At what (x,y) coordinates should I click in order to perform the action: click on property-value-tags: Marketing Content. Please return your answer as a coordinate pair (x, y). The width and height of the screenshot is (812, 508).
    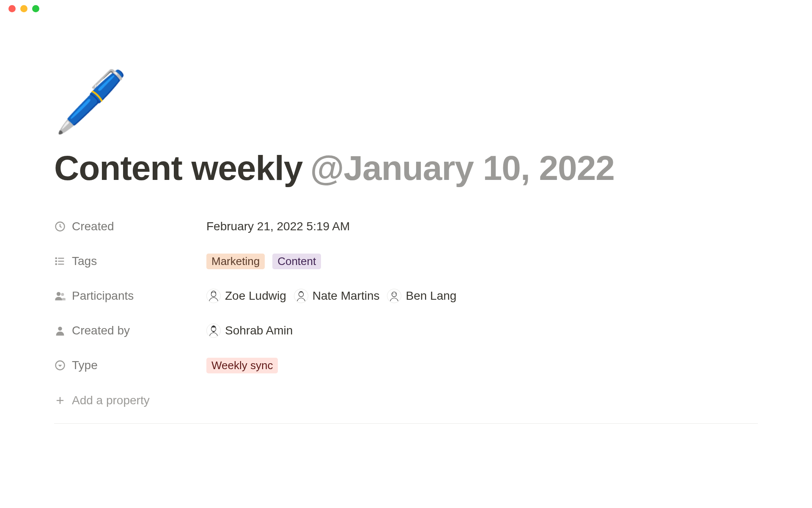
    Looking at the image, I should click on (264, 262).